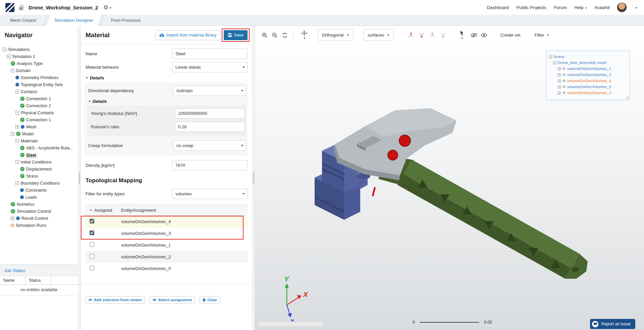  What do you see at coordinates (39, 64) in the screenshot?
I see `tree-item-analysis-type: Analysis Type` at bounding box center [39, 64].